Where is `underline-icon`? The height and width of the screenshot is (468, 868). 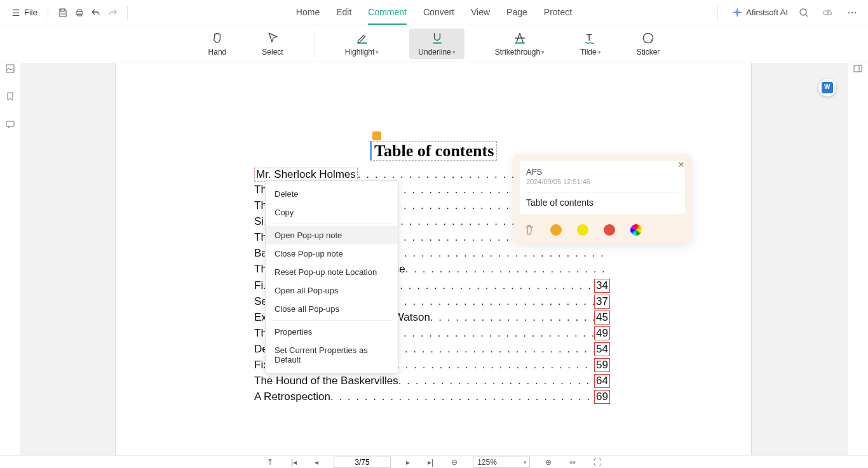 underline-icon is located at coordinates (437, 38).